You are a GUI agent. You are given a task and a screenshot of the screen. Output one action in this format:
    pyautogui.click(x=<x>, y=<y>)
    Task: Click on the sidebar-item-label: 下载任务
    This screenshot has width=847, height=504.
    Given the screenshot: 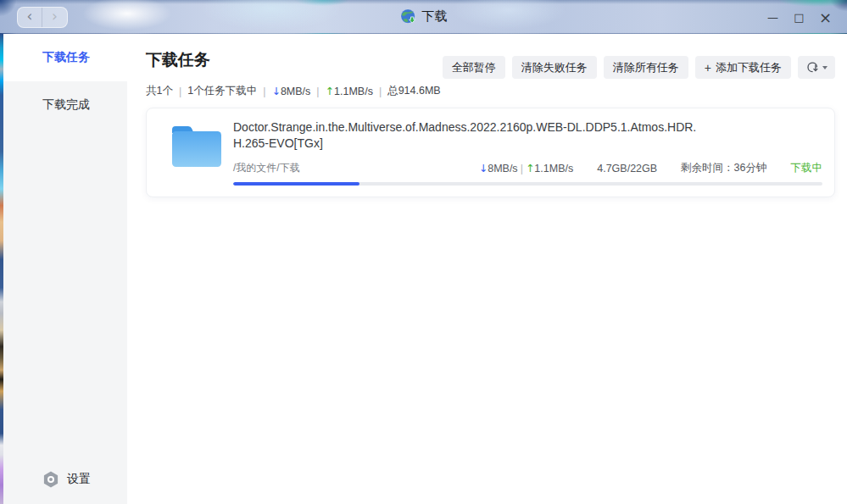 What is the action you would take?
    pyautogui.click(x=66, y=58)
    